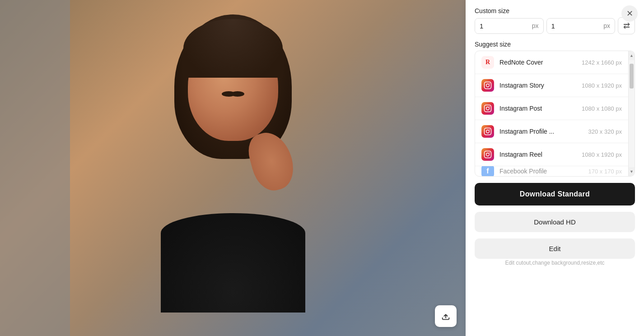 Image resolution: width=644 pixels, height=336 pixels. What do you see at coordinates (630, 14) in the screenshot?
I see `close-icon: ✕` at bounding box center [630, 14].